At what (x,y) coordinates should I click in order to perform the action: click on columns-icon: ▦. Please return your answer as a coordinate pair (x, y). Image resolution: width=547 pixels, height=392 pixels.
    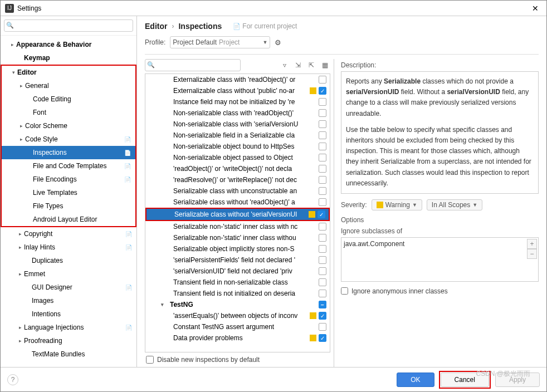
    Looking at the image, I should click on (325, 65).